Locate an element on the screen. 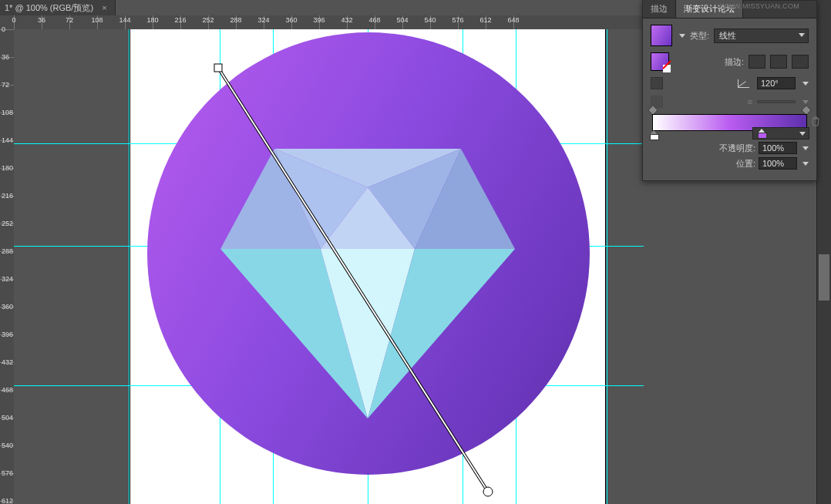 This screenshot has width=831, height=504. gradient-panel: WWW.MISSYUAN.COM 描边 渐变设计论坛 类型: 线性 描边: 12… is located at coordinates (729, 91).